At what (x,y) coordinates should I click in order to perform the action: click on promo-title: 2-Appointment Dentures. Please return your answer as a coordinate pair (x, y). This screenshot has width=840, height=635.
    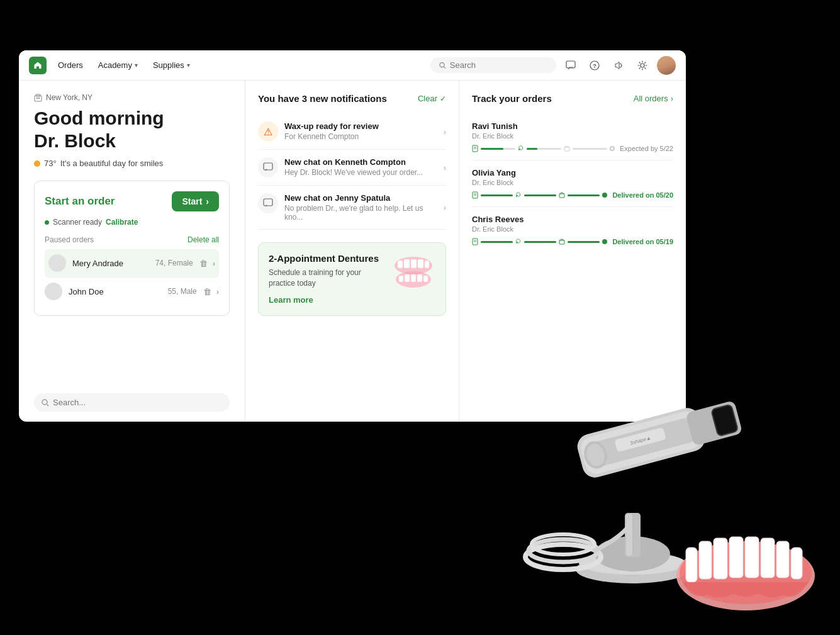
    Looking at the image, I should click on (327, 258).